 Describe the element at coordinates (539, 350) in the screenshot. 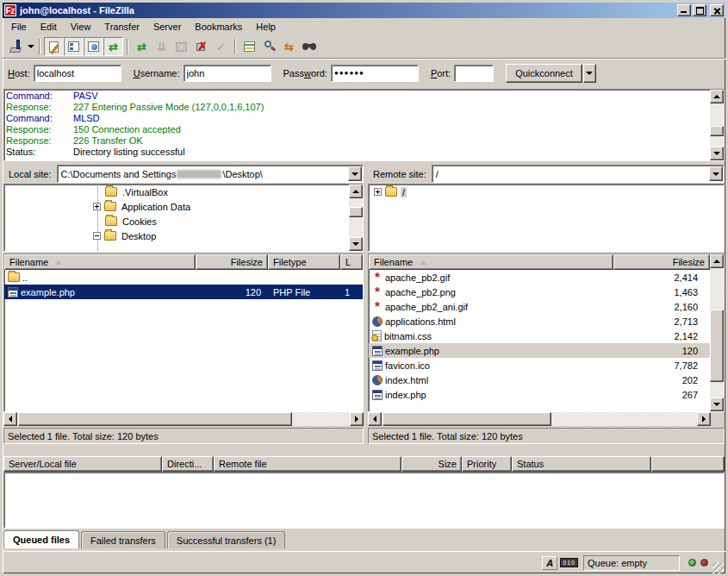

I see `file-row-selected: example.php 120` at that location.